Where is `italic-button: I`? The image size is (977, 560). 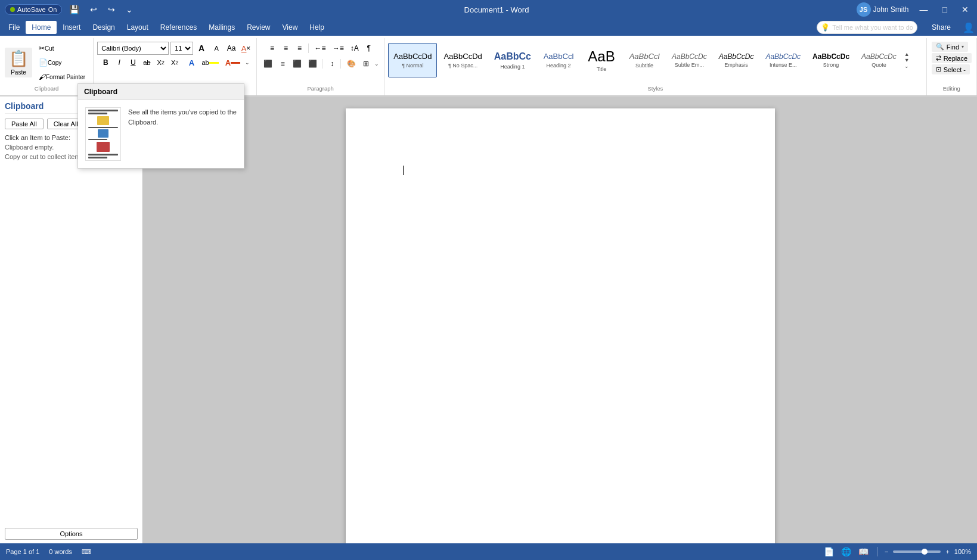
italic-button: I is located at coordinates (119, 63).